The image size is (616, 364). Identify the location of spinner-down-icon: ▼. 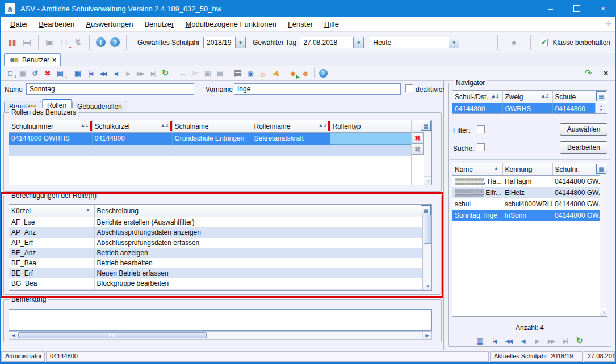
(601, 110).